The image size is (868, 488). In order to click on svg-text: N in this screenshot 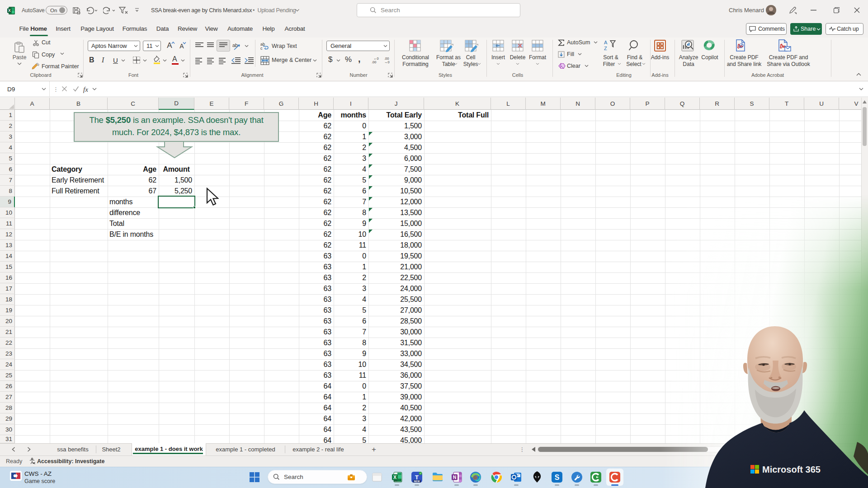, I will do `click(455, 477)`.